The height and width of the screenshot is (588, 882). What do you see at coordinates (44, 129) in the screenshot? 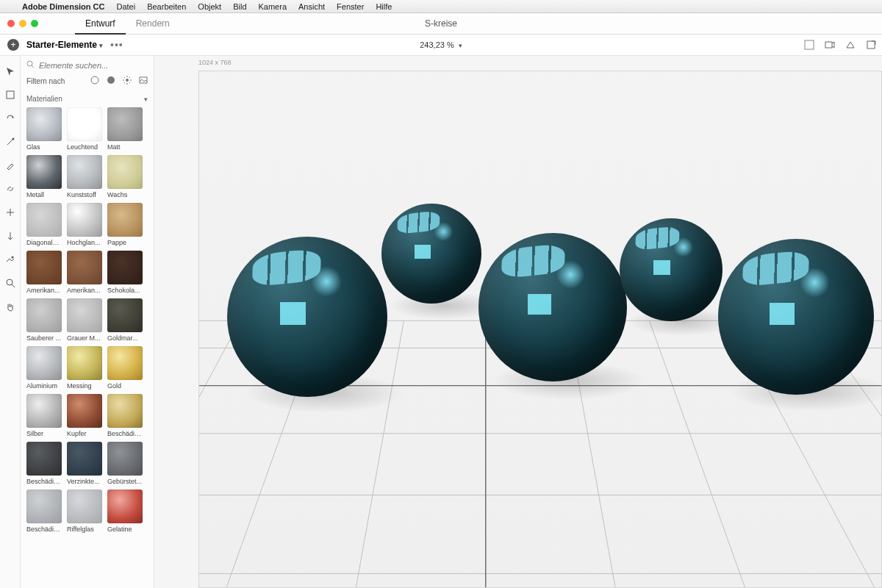
I see `material-item: Glas` at bounding box center [44, 129].